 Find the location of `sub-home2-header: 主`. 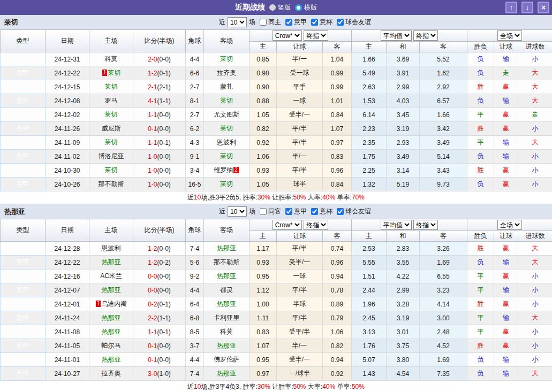

sub-home2-header: 主 is located at coordinates (369, 236).